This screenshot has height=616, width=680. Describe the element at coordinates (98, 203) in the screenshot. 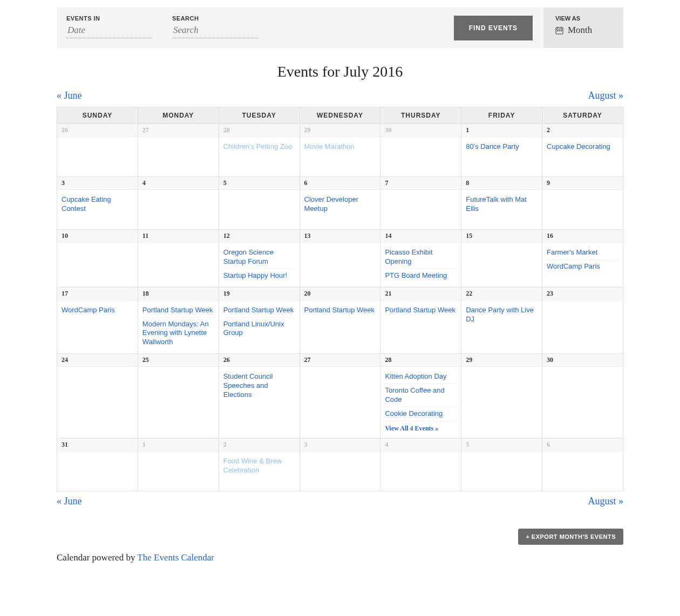

I see `calendar-day: 3Cupcake Eating Contest` at that location.